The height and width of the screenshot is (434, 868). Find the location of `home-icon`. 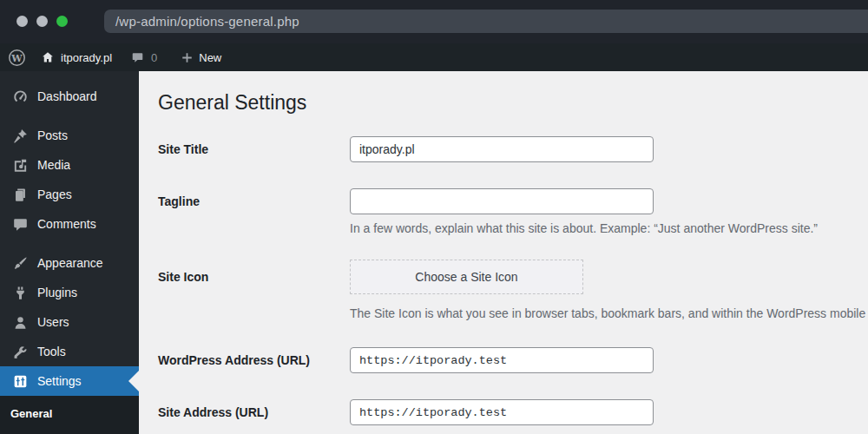

home-icon is located at coordinates (48, 57).